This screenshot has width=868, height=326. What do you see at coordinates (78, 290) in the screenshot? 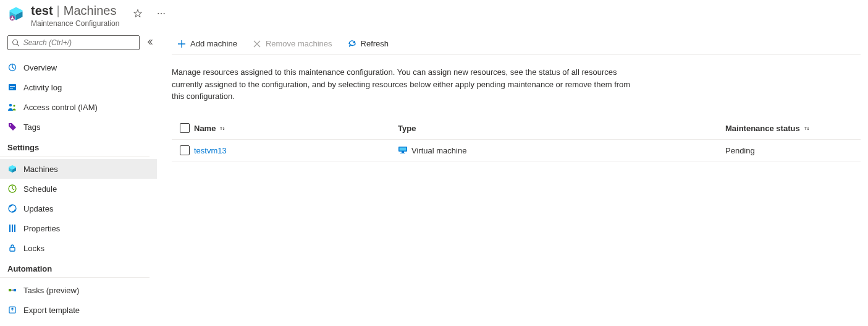
I see `sidebar-item-tasks: Tasks (preview)` at bounding box center [78, 290].